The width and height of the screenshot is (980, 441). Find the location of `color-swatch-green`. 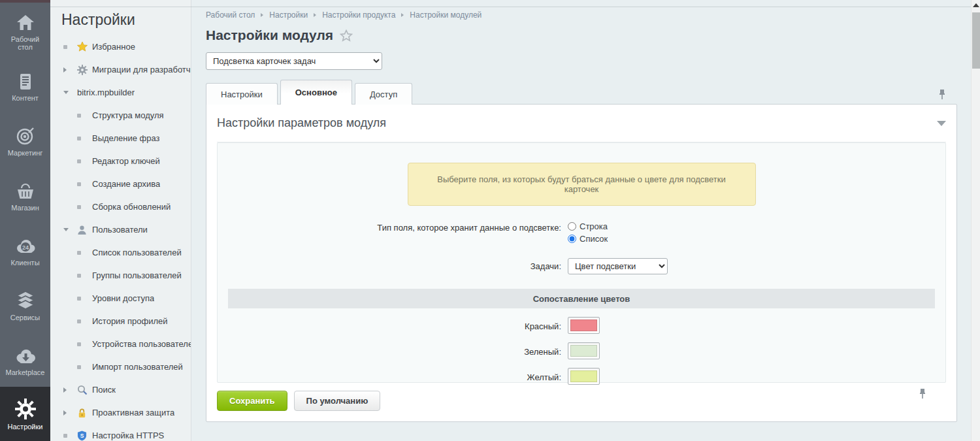

color-swatch-green is located at coordinates (584, 351).